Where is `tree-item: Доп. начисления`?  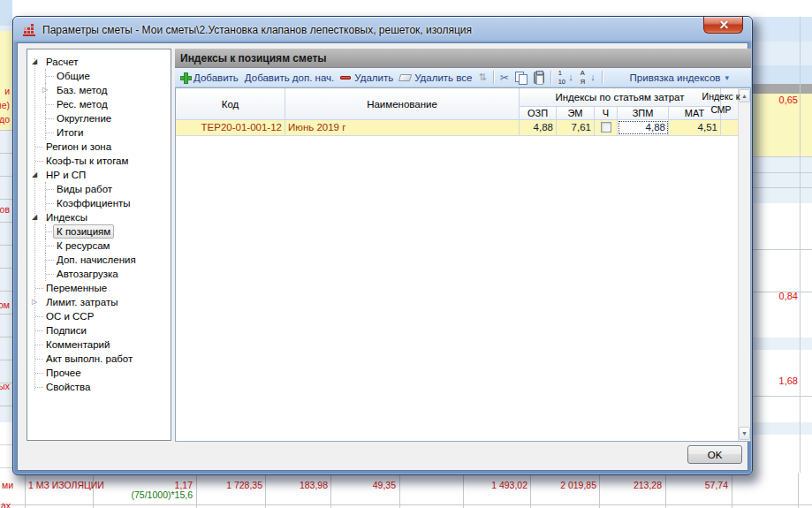 tree-item: Доп. начисления is located at coordinates (99, 260).